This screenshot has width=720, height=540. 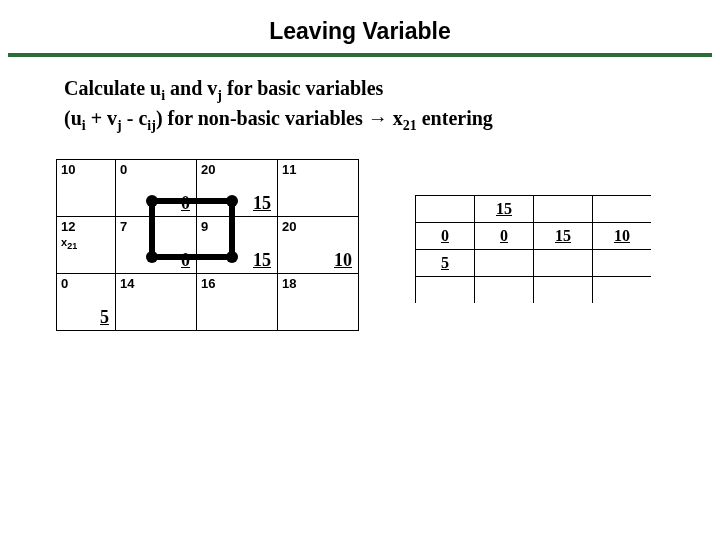 I want to click on text: for basic variables, so click(x=302, y=88).